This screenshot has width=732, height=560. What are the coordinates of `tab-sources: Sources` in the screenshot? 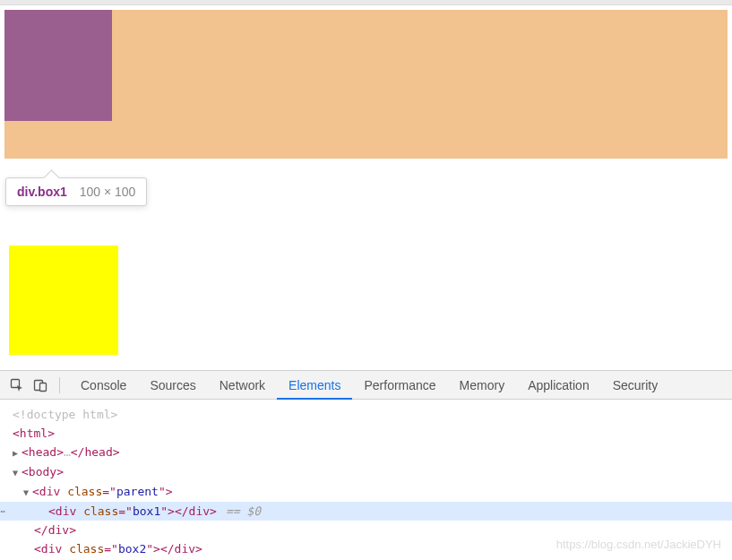 It's located at (172, 385).